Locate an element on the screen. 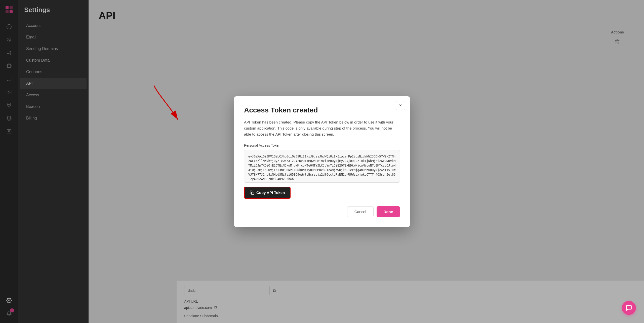  copy-btn-label: Copy API Token is located at coordinates (271, 193).